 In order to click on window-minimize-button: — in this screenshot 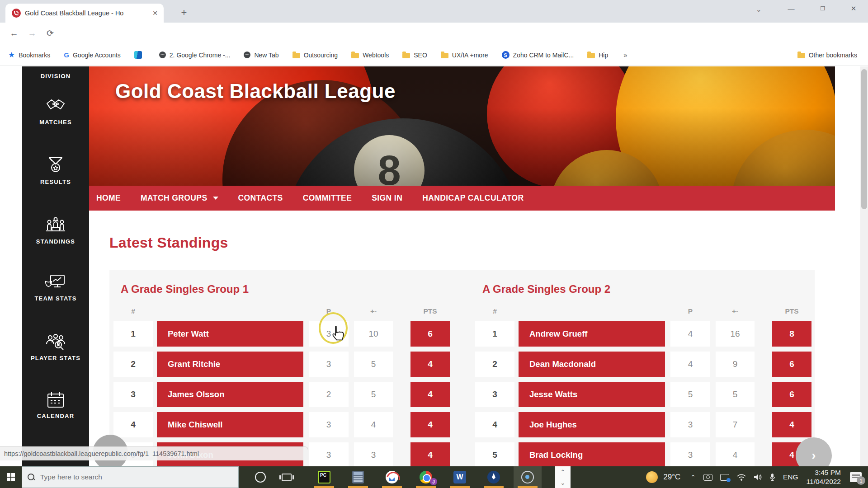, I will do `click(791, 9)`.